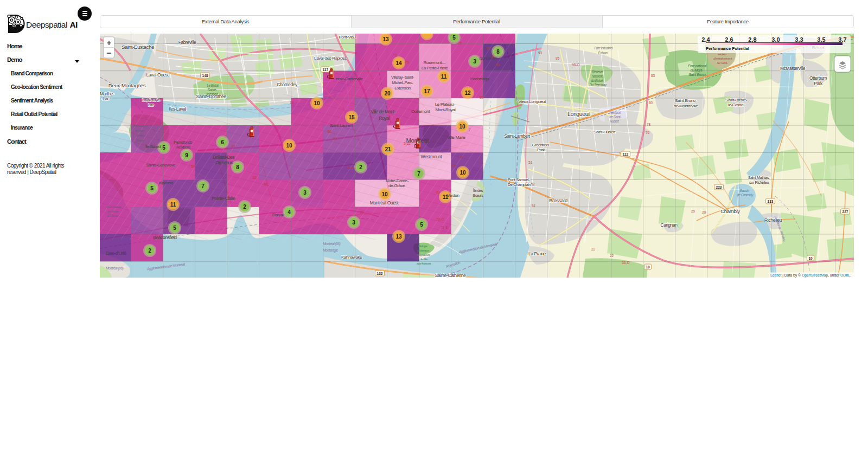  I want to click on svg-text: Le Plateau-, so click(445, 104).